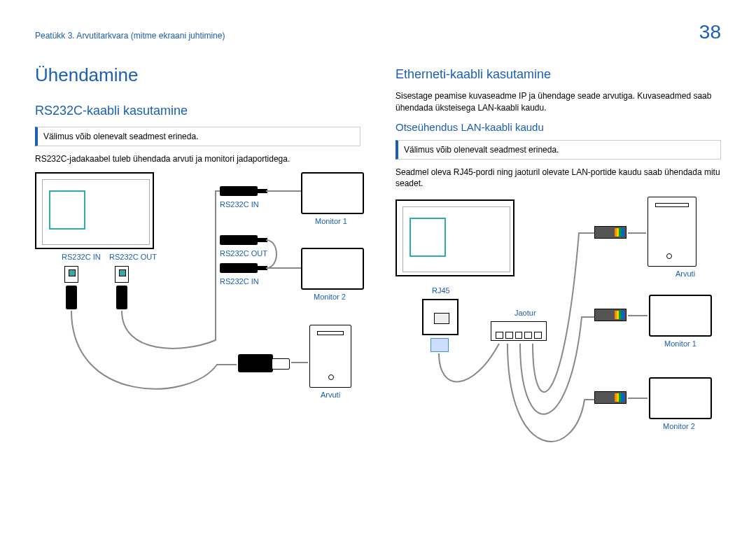  I want to click on page-title: Ühendamine, so click(197, 76).